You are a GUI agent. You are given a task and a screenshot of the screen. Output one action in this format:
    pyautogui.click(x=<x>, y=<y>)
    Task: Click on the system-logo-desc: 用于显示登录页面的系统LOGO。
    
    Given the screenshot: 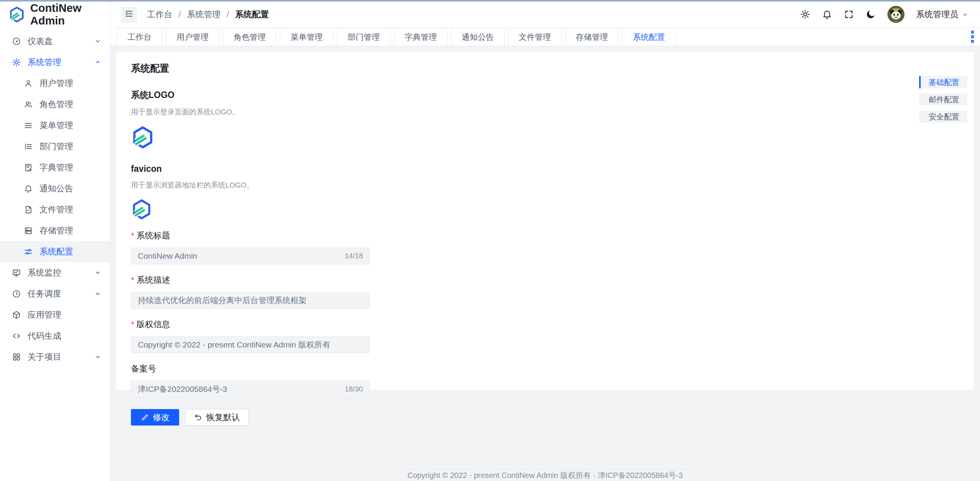 What is the action you would take?
    pyautogui.click(x=545, y=112)
    